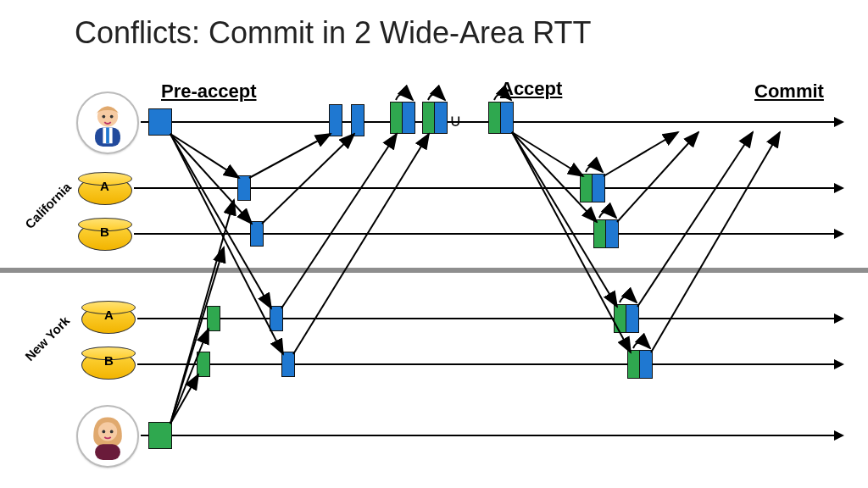 The height and width of the screenshot is (488, 868). What do you see at coordinates (257, 234) in the screenshot?
I see `token-ca-b-pre1` at bounding box center [257, 234].